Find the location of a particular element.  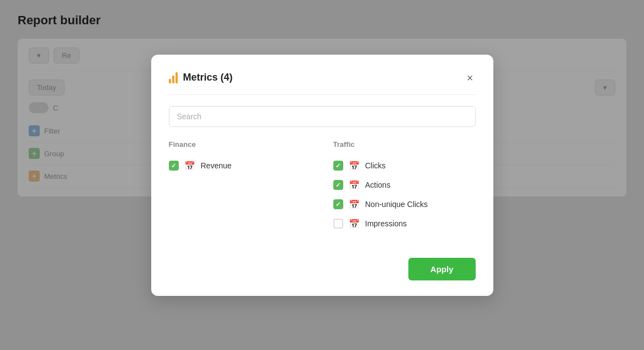

revenue-label: Revenue is located at coordinates (216, 166).